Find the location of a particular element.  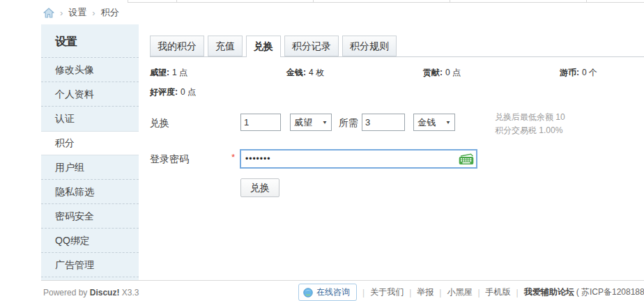

sidebar-item-privacy: 隐私筛选 is located at coordinates (90, 192).